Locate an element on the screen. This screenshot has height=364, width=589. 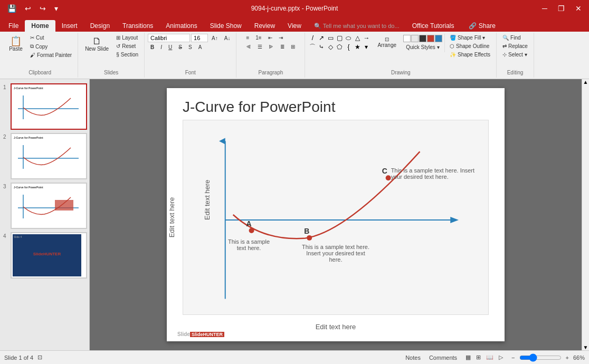
decrease-indent-button: ⇤ is located at coordinates (270, 38).